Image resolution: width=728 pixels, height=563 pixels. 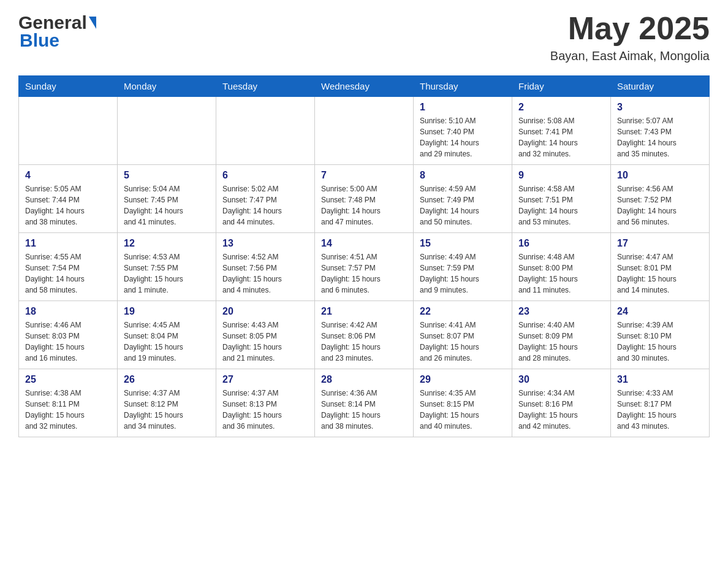 I want to click on day-info: Sunrise: 4:34 AM Sunset: 8:16 PM Dayligh…, so click(x=561, y=410).